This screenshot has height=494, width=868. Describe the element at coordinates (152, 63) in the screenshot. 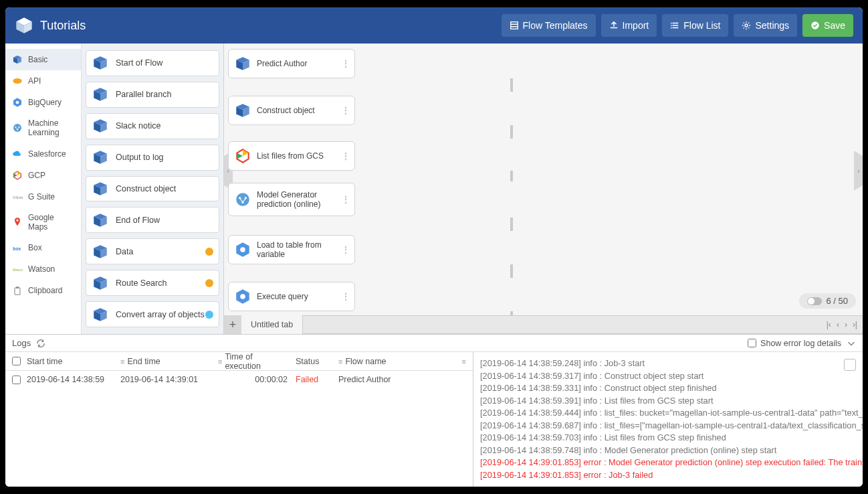

I see `palette-block: Start of Flow` at that location.